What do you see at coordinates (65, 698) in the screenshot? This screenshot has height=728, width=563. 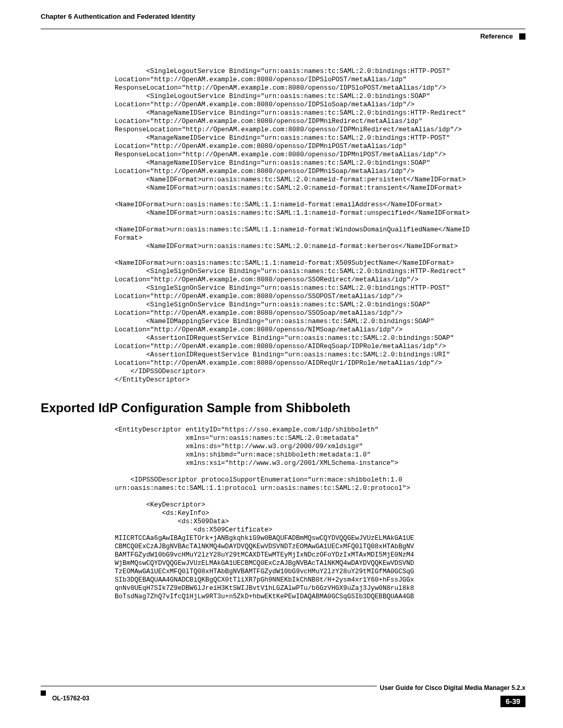 I see `footer-left: OL-15762-03` at bounding box center [65, 698].